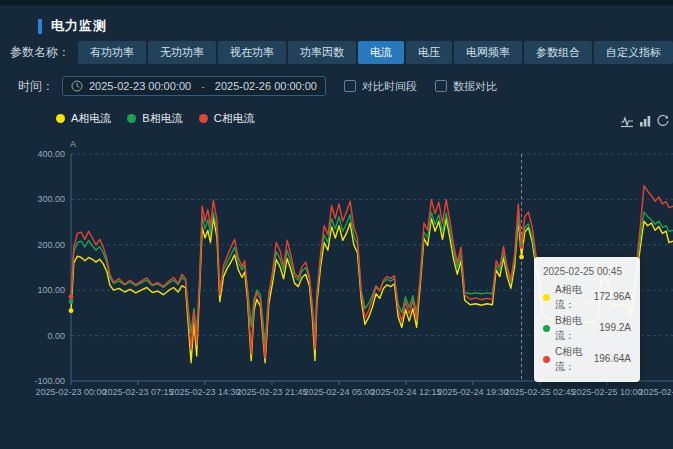  Describe the element at coordinates (475, 86) in the screenshot. I see `data-compare-label: 数据对比` at that location.